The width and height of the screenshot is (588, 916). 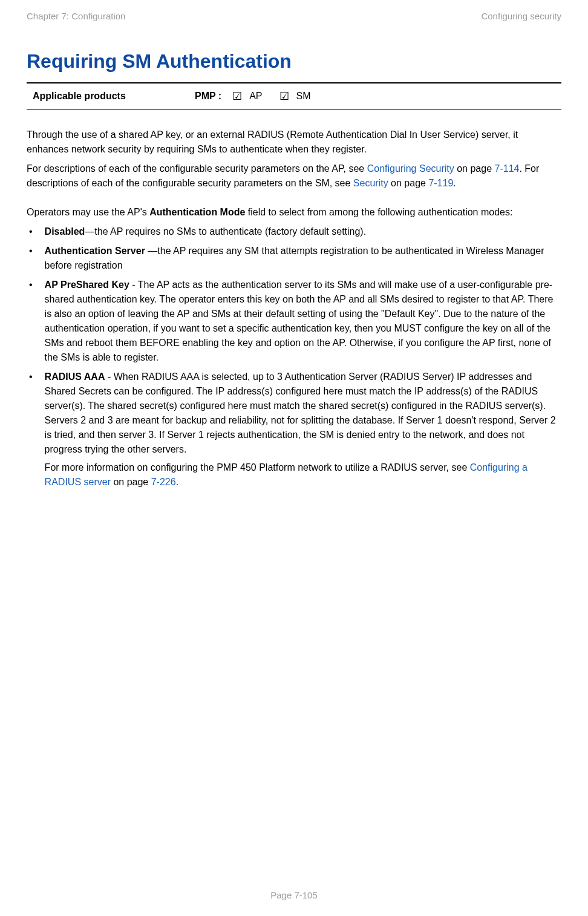 I want to click on p2-text: For descriptions of each of the configur…, so click(x=197, y=168).